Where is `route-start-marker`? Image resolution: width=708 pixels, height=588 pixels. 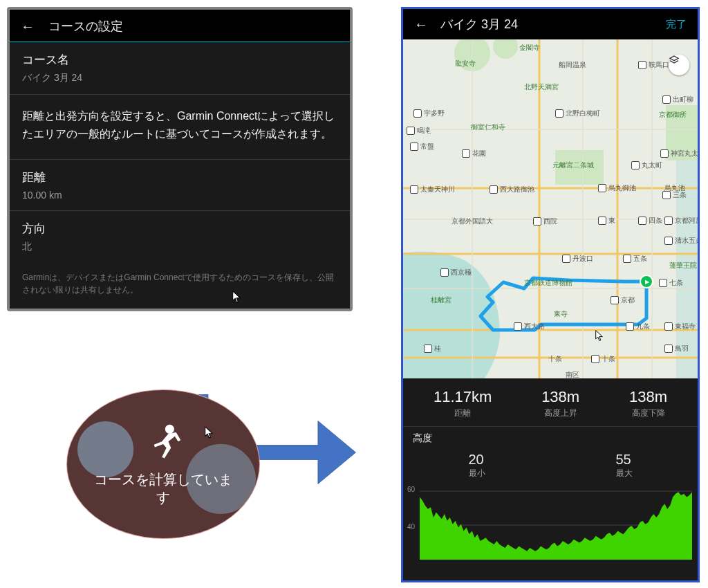
route-start-marker is located at coordinates (646, 282).